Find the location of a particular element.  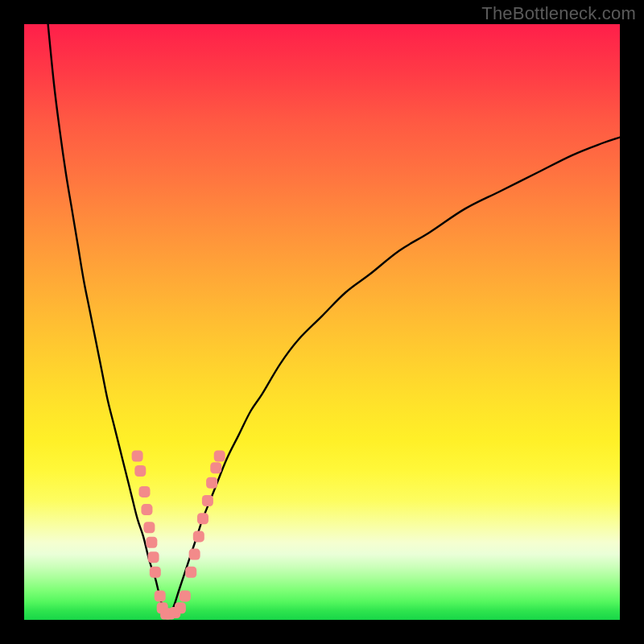

watermark-text: TheBottleneck.com is located at coordinates (559, 14).